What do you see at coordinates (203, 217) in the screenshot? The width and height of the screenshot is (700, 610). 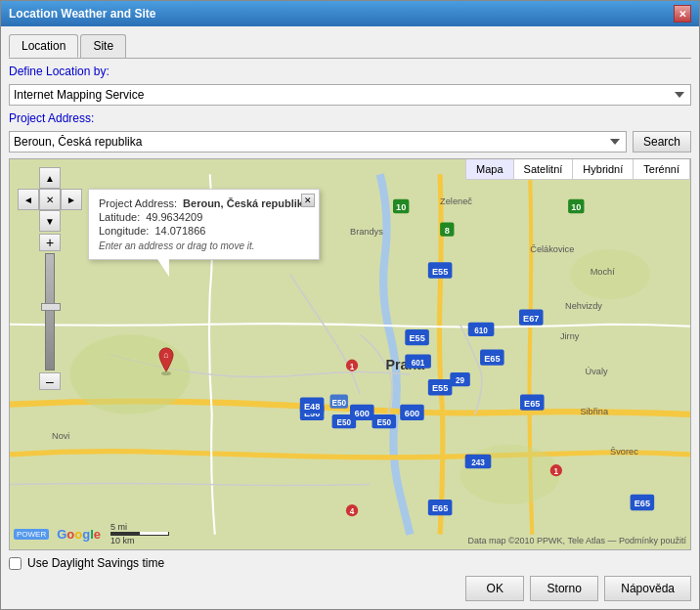 I see `popup-lat-row: Latitude: 49.9634209` at bounding box center [203, 217].